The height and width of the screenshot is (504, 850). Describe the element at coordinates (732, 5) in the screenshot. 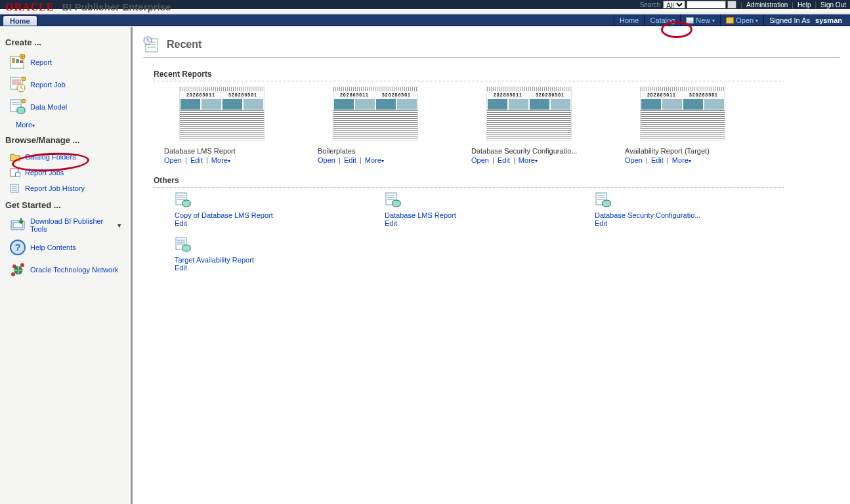

I see `search-go-icon` at that location.